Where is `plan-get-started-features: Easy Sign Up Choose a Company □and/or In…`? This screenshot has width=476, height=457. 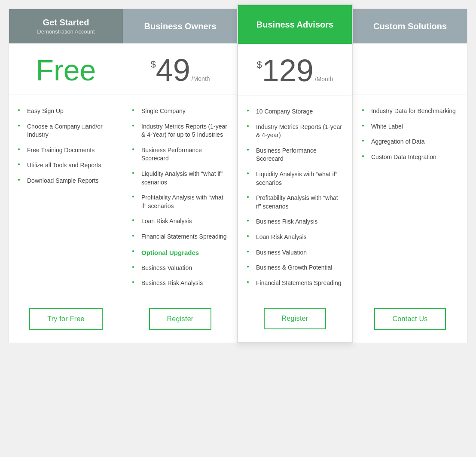
plan-get-started-features: Easy Sign Up Choose a Company □and/or In… is located at coordinates (66, 197).